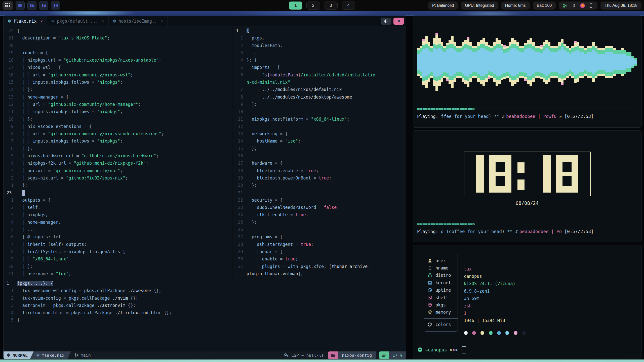  I want to click on track-progress-top: =====================>, so click(527, 109).